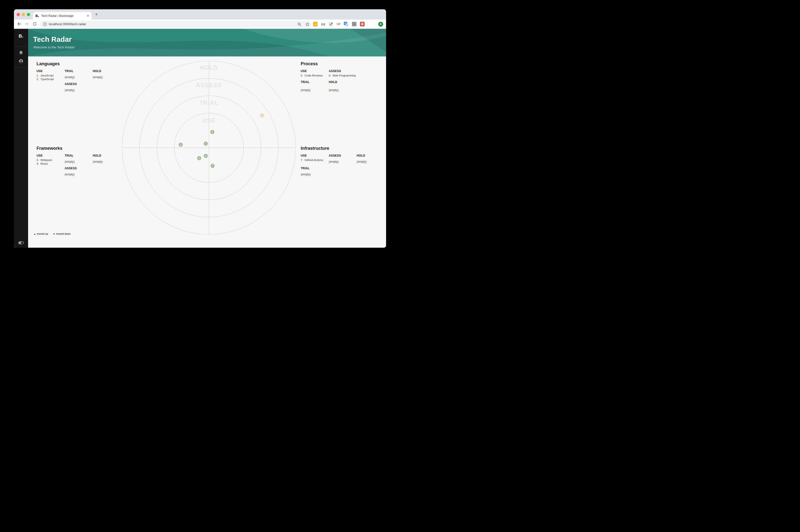  What do you see at coordinates (315, 24) in the screenshot?
I see `password-manager-extension-icon: •••|` at bounding box center [315, 24].